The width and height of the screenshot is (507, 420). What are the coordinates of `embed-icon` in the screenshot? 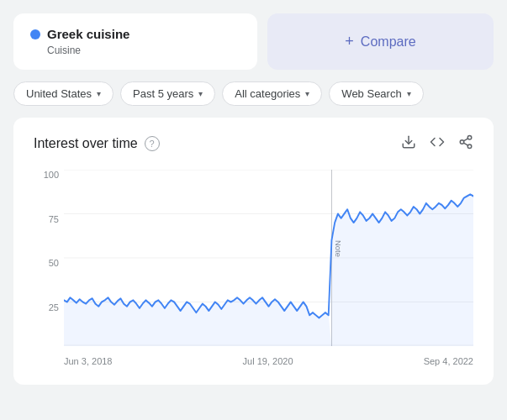 It's located at (437, 144).